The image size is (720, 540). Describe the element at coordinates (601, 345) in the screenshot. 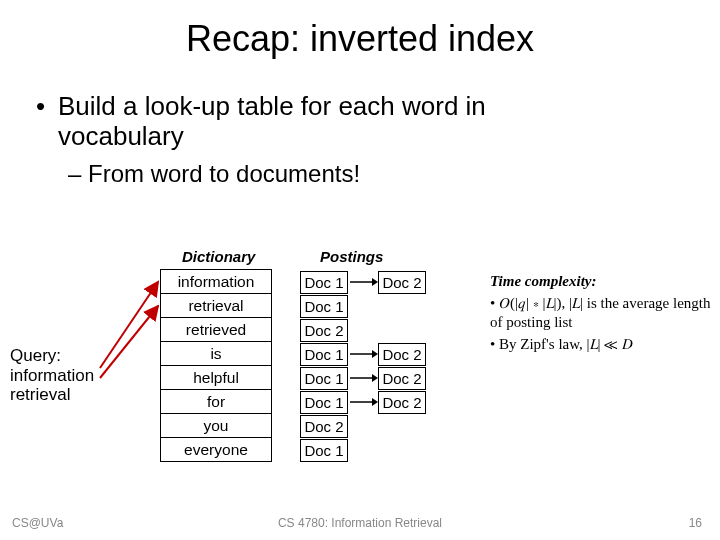

I see `notes-zipf: By Zipf's law, |𝐿| ≪ 𝐷` at that location.